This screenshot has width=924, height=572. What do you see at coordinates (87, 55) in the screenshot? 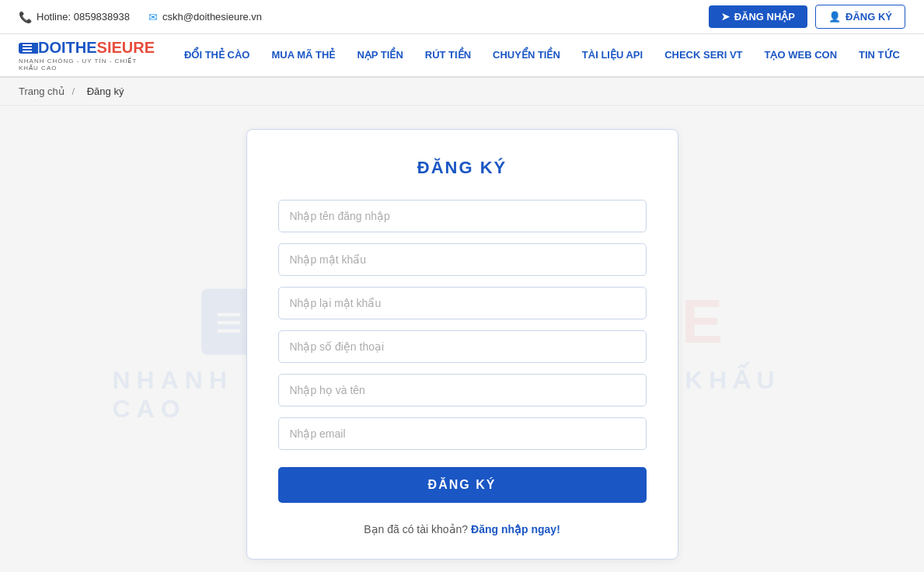
I see `logo-link: DOITHE SIEURE NHANH CHÓNG - UY TÍN - CHI…` at bounding box center [87, 55].